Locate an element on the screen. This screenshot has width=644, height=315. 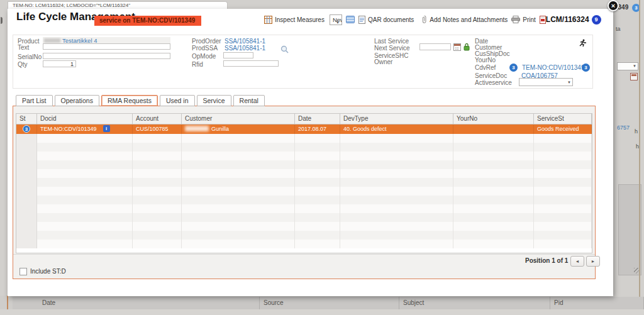
background-column-header-date: Date is located at coordinates (136, 303).